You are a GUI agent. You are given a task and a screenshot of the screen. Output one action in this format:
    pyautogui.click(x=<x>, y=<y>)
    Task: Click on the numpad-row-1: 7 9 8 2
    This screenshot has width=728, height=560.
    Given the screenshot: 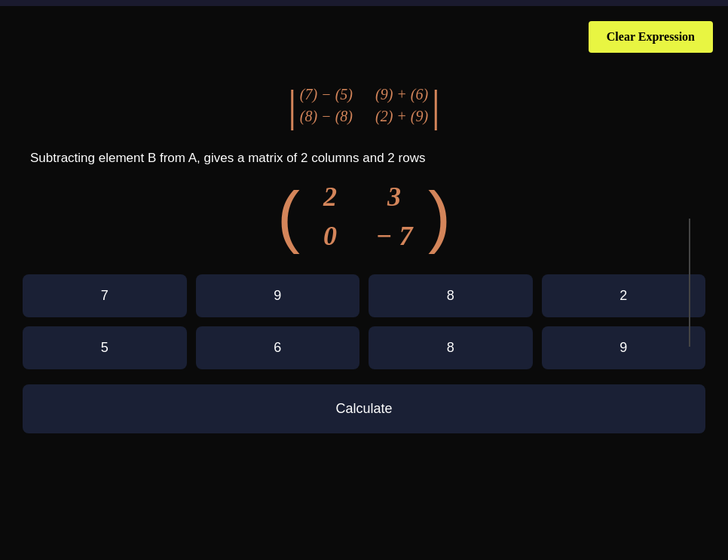 What is the action you would take?
    pyautogui.click(x=364, y=295)
    